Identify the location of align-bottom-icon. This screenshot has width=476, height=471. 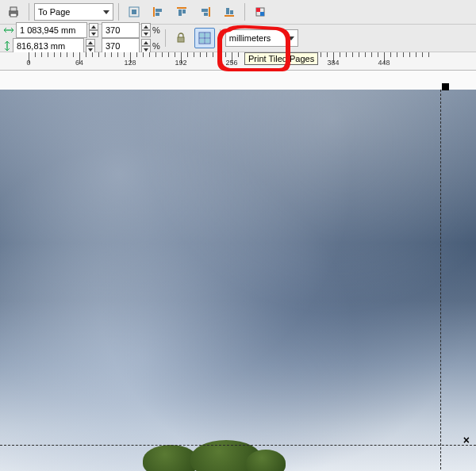
(229, 12).